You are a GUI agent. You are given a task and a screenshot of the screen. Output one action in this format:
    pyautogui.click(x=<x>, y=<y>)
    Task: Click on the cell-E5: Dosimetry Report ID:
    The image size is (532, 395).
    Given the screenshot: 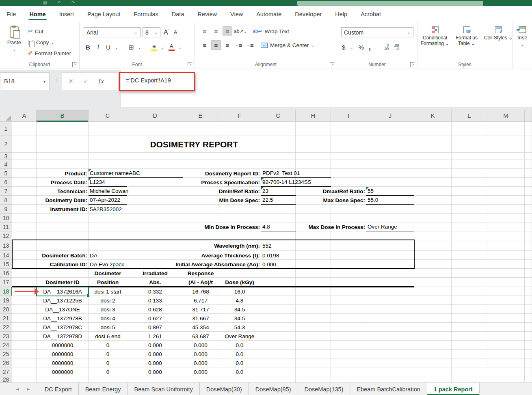 What is the action you would take?
    pyautogui.click(x=222, y=173)
    